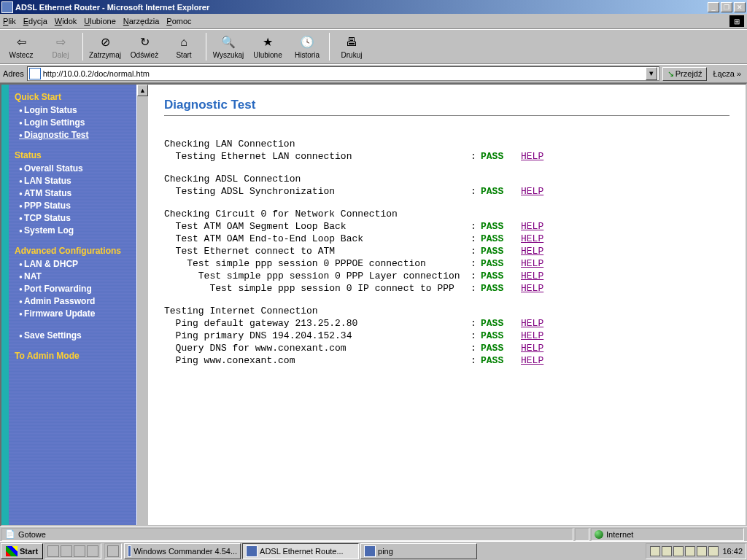 This screenshot has height=560, width=747. What do you see at coordinates (74, 218) in the screenshot?
I see `sidebar-item: TCP Status` at bounding box center [74, 218].